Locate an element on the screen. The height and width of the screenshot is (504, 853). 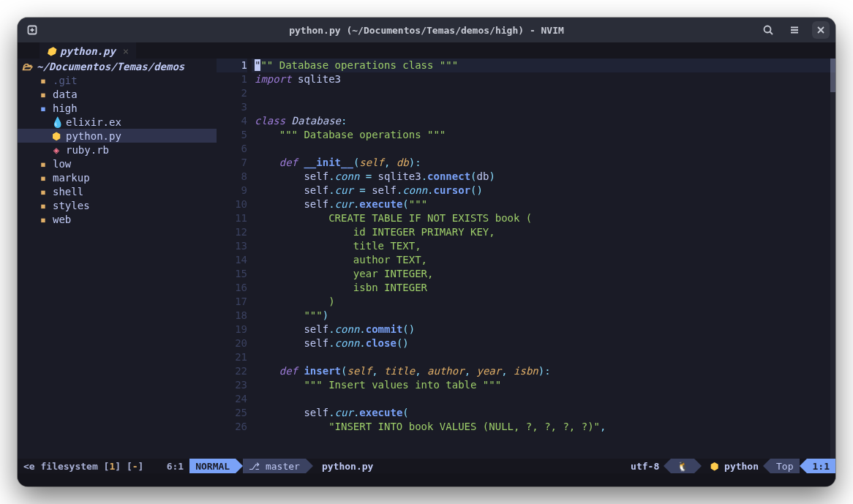
close-window-button is located at coordinates (821, 30).